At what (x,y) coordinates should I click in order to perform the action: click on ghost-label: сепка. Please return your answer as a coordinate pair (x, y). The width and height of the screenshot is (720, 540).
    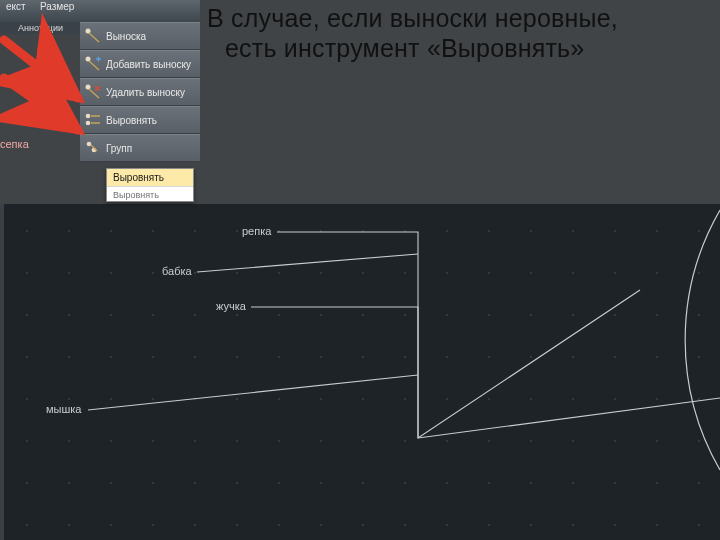
    Looking at the image, I should click on (14, 144).